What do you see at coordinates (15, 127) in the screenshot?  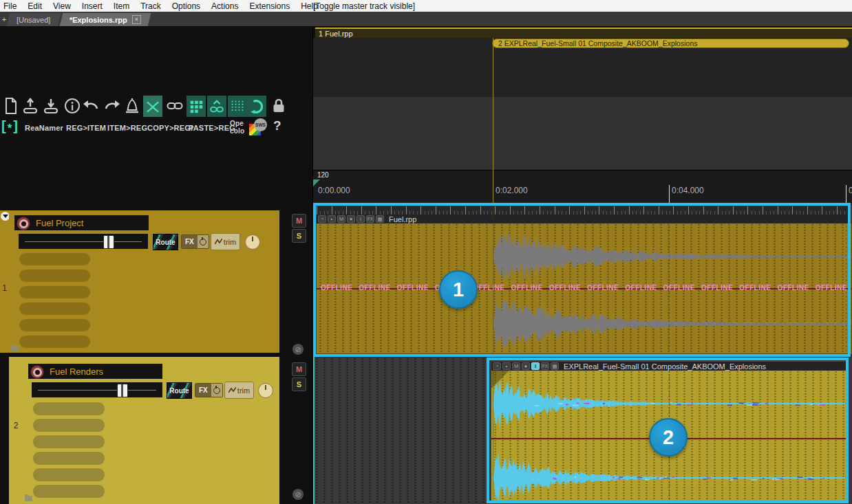 I see `bracket-right: ]` at bounding box center [15, 127].